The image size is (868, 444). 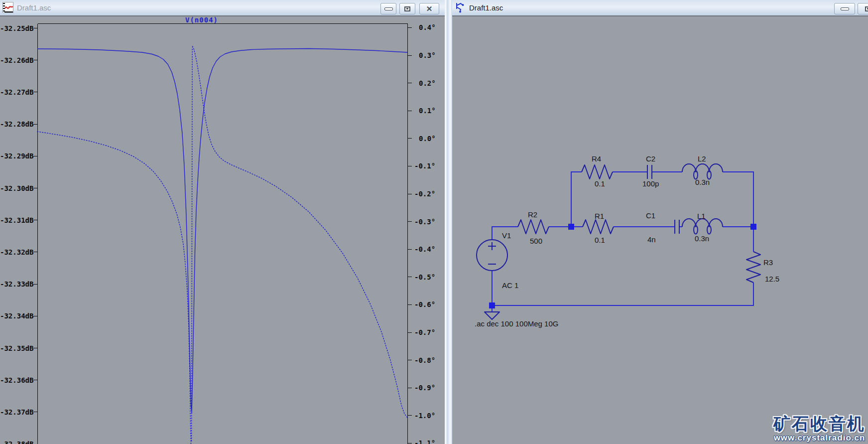 I want to click on plus-sign, so click(x=492, y=246).